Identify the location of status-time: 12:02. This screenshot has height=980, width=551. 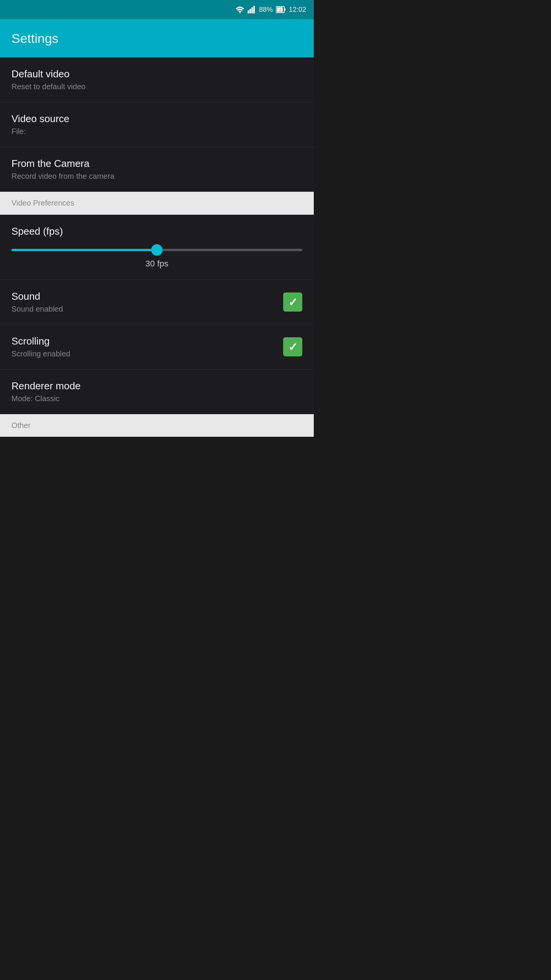
(298, 10).